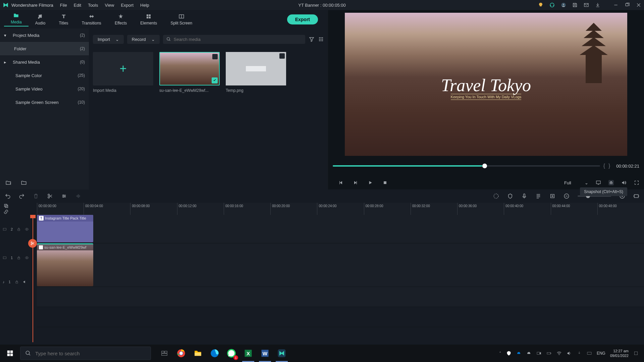  Describe the element at coordinates (215, 353) in the screenshot. I see `edge-icon` at that location.